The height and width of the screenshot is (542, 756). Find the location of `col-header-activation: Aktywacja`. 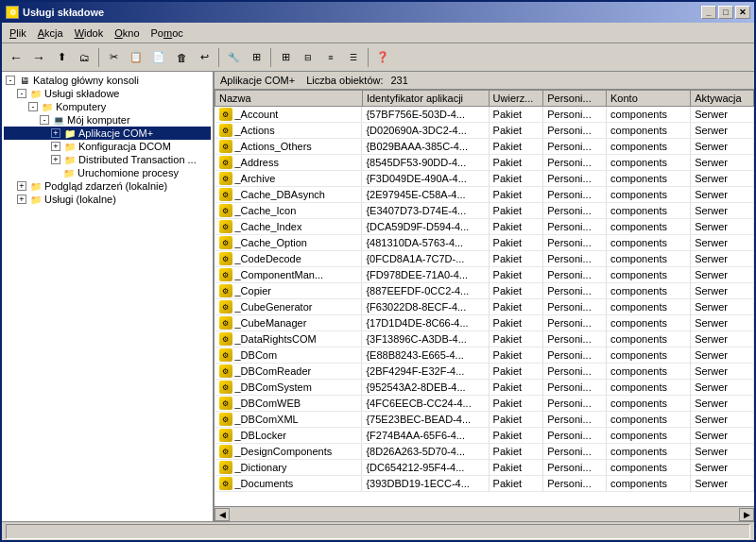

col-header-activation: Aktywacja is located at coordinates (722, 98).